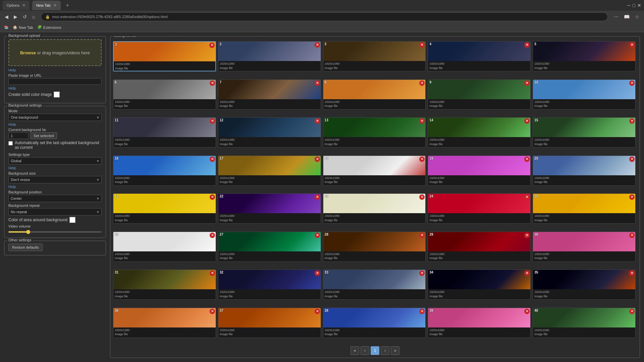 The height and width of the screenshot is (362, 644). Describe the element at coordinates (584, 323) in the screenshot. I see `bg-thumb-40: 40 ✕ 1920x1080 Image file Move Preview` at that location.